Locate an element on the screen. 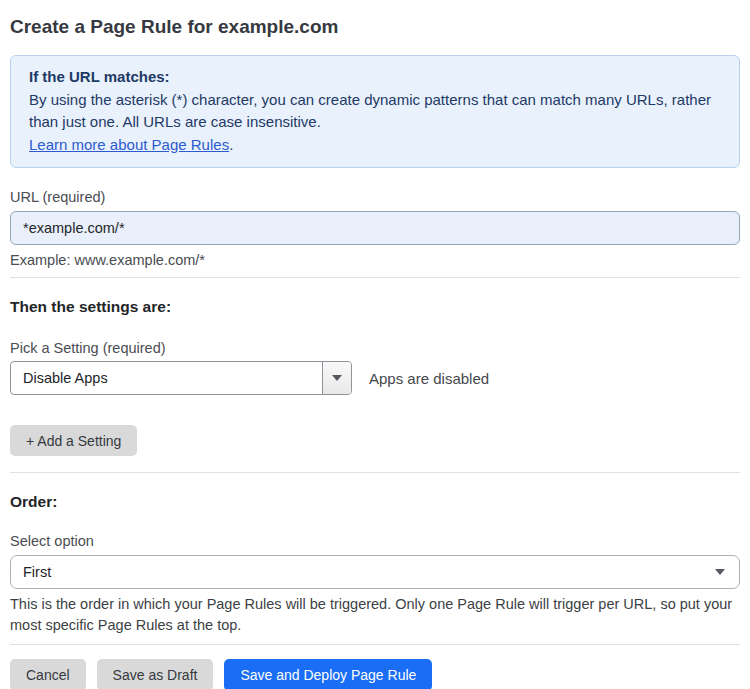  url-example-helper: Example: www.example.com/* is located at coordinates (375, 260).